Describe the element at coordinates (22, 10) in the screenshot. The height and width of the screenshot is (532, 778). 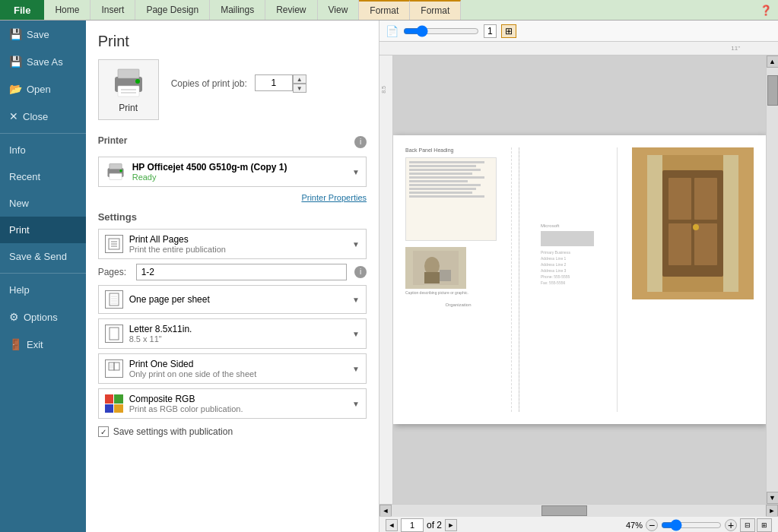
I see `tab-file: File` at that location.